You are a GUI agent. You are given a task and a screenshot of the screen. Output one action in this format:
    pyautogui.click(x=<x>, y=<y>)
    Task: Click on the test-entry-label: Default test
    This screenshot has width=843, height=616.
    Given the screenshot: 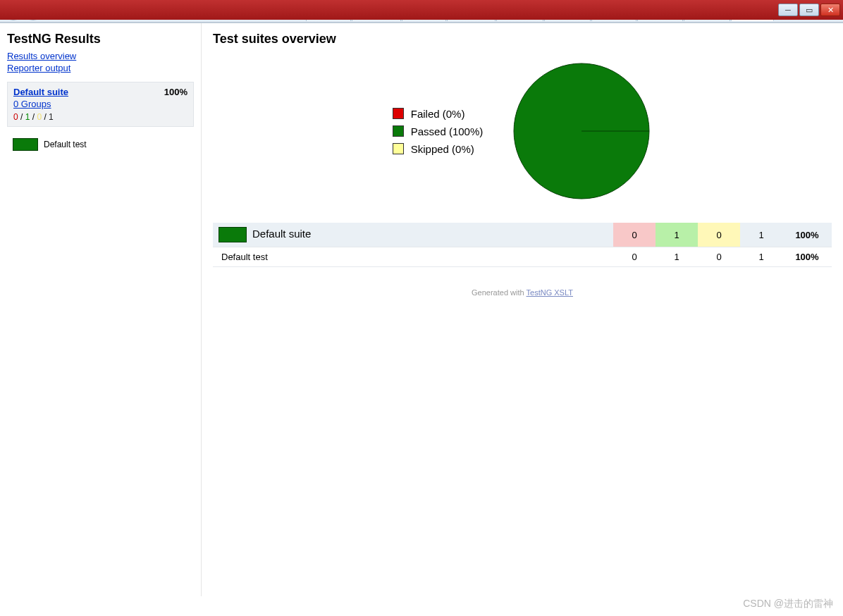 What is the action you would take?
    pyautogui.click(x=65, y=144)
    